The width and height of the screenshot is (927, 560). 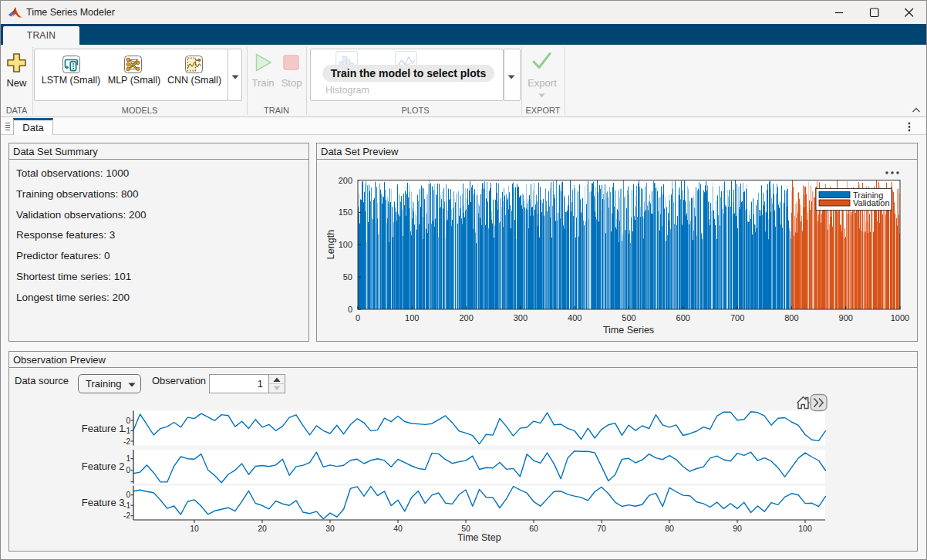 I want to click on svg-text: Feature 2, so click(x=103, y=466).